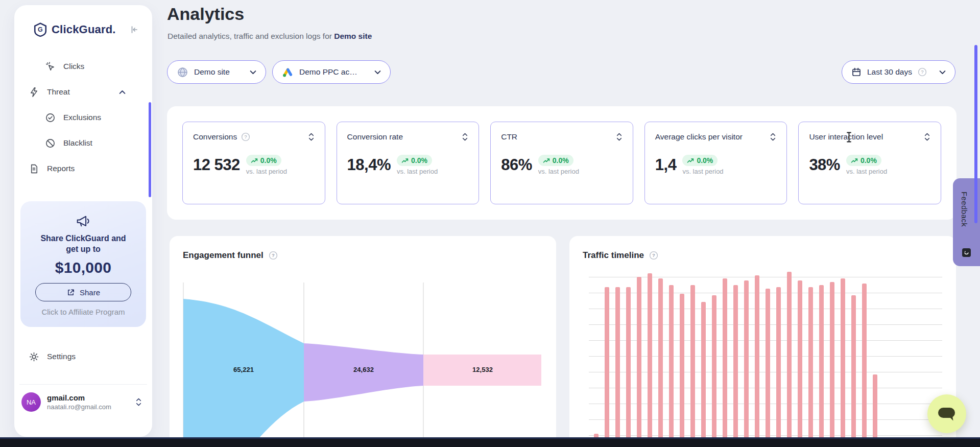 The width and height of the screenshot is (980, 447). What do you see at coordinates (947, 414) in the screenshot?
I see `chat-bubble-icon` at bounding box center [947, 414].